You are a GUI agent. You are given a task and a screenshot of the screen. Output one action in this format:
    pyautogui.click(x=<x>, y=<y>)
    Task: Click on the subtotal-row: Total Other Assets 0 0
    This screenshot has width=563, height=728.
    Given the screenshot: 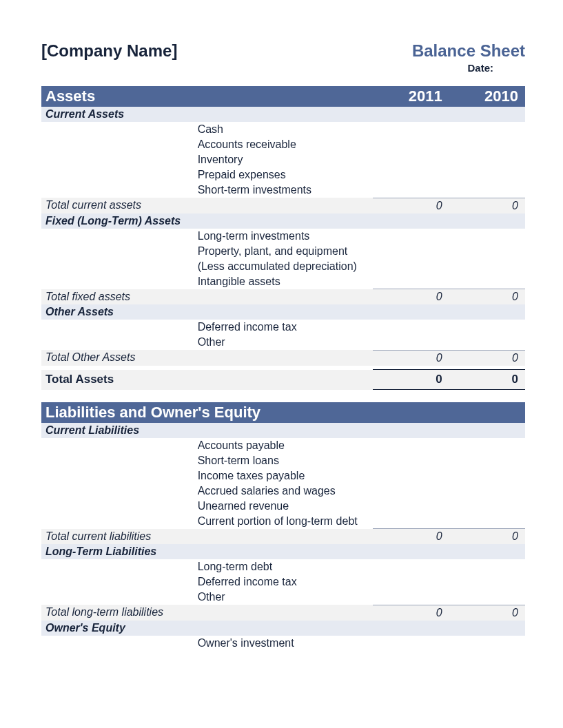 What is the action you would take?
    pyautogui.click(x=283, y=358)
    